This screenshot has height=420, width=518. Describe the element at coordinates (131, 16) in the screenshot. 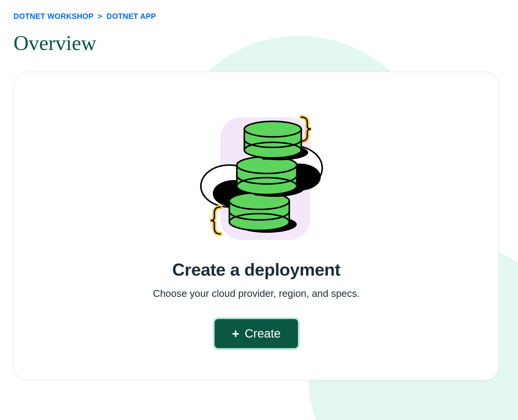

I see `breadcrumb-current-link: DOTNET APP` at that location.